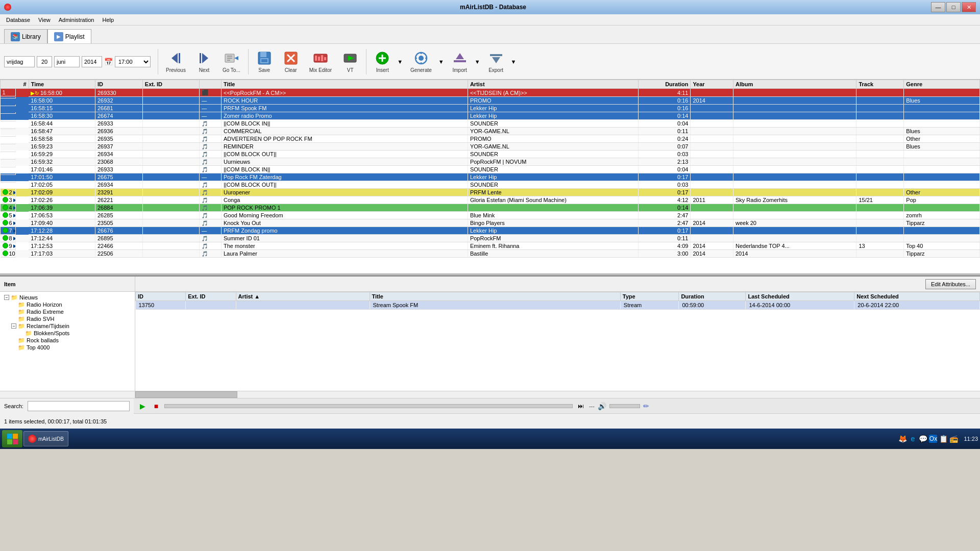  Describe the element at coordinates (953, 7) in the screenshot. I see `maximize-button: □` at that location.